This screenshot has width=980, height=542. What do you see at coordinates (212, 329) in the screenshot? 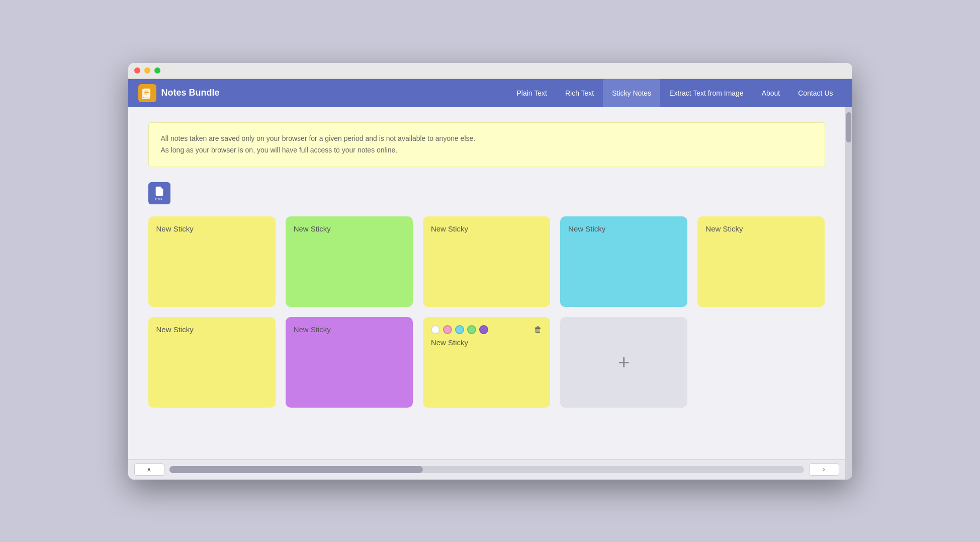
I see `sticky-label-6: New Sticky` at bounding box center [212, 329].